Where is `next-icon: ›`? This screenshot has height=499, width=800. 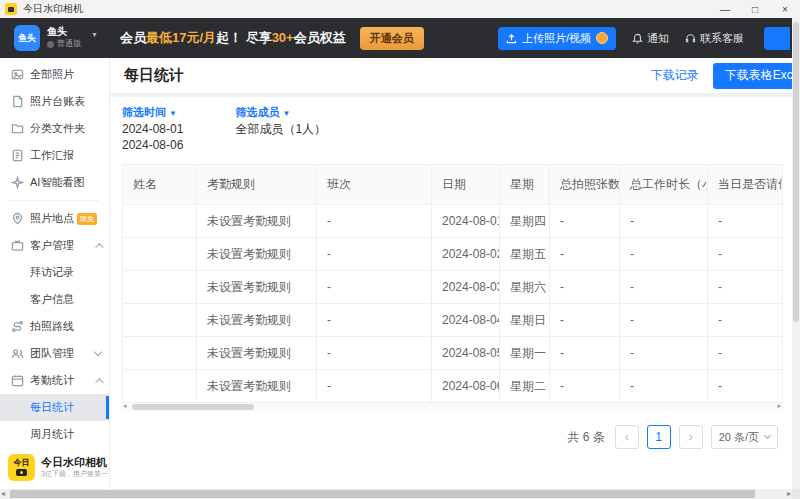 next-icon: › is located at coordinates (691, 437).